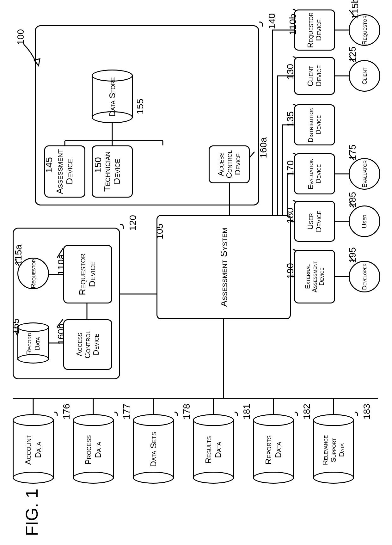 The image size is (392, 545). What do you see at coordinates (153, 449) in the screenshot?
I see `db-data-sets: Data Sets` at bounding box center [153, 449].